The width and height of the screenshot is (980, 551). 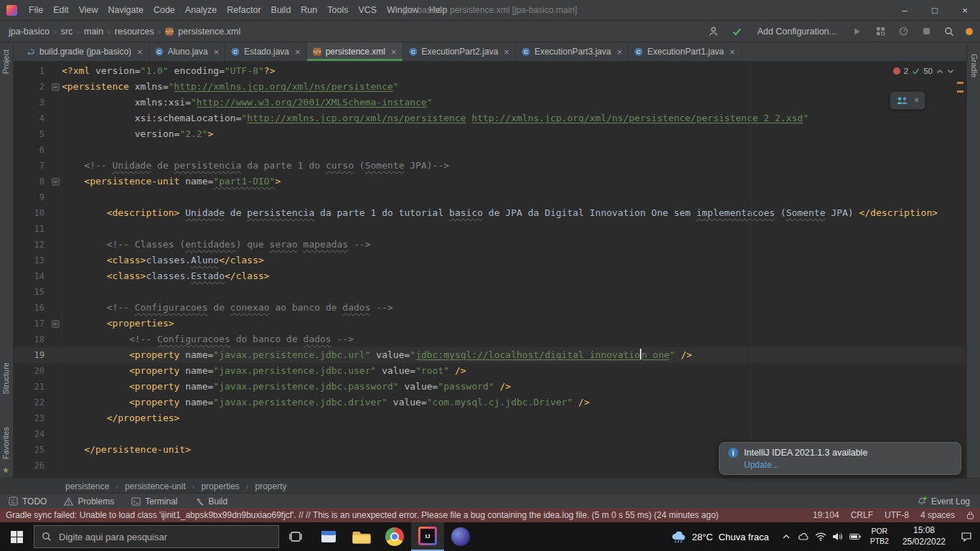 I want to click on code-line-6: 6, so click(x=490, y=150).